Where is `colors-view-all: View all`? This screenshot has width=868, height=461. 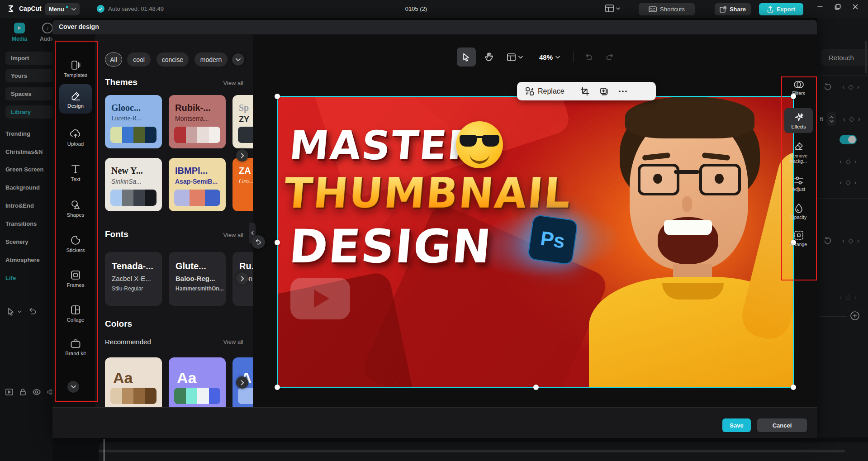 colors-view-all: View all is located at coordinates (233, 342).